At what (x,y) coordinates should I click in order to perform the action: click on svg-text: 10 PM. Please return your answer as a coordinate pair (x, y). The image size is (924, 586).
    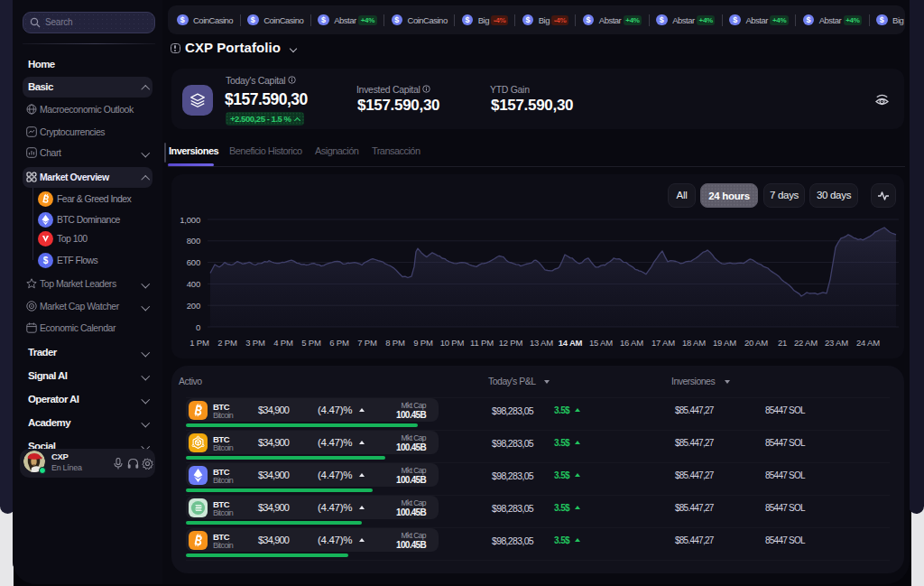
    Looking at the image, I should click on (453, 343).